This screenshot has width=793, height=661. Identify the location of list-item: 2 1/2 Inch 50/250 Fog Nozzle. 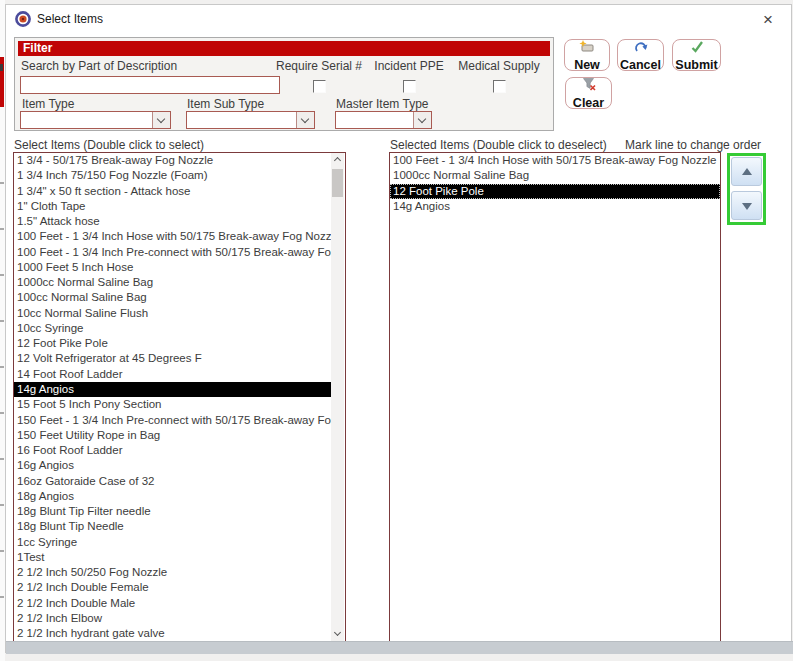
(172, 572).